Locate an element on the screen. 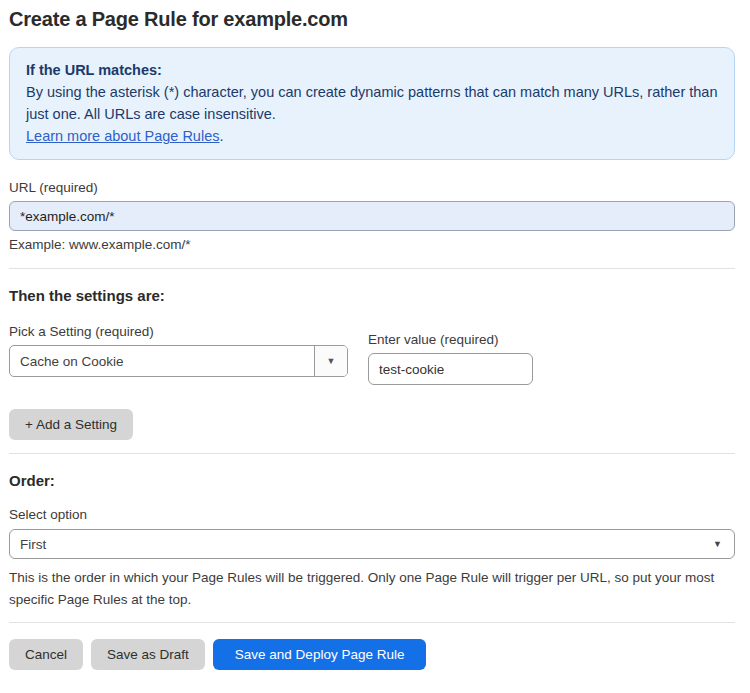  learn-more-link: Learn more about Page Rules is located at coordinates (122, 136).